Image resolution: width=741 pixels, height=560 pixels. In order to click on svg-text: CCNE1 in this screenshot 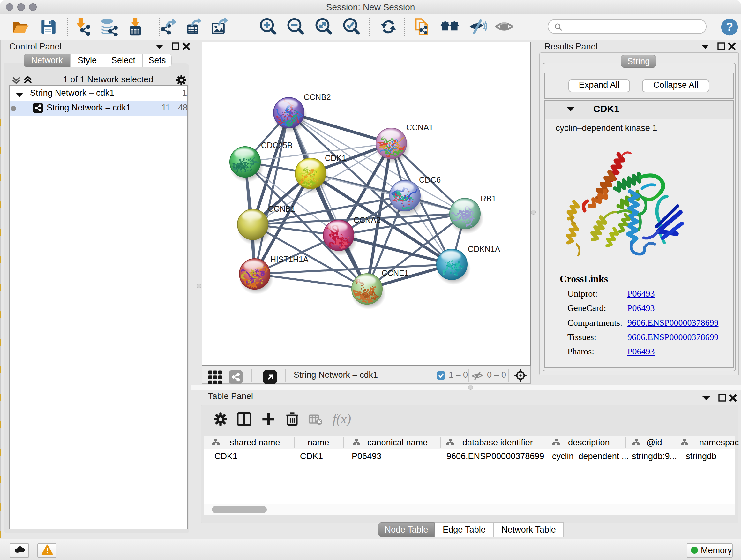, I will do `click(395, 273)`.